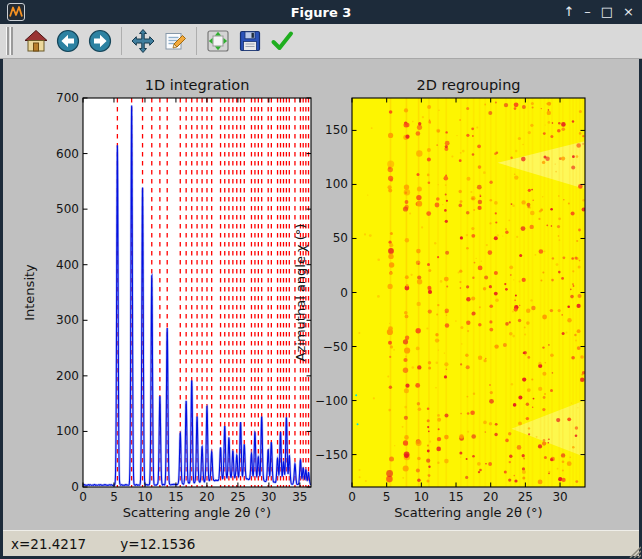 The image size is (642, 559). I want to click on close-button: ×, so click(628, 12).